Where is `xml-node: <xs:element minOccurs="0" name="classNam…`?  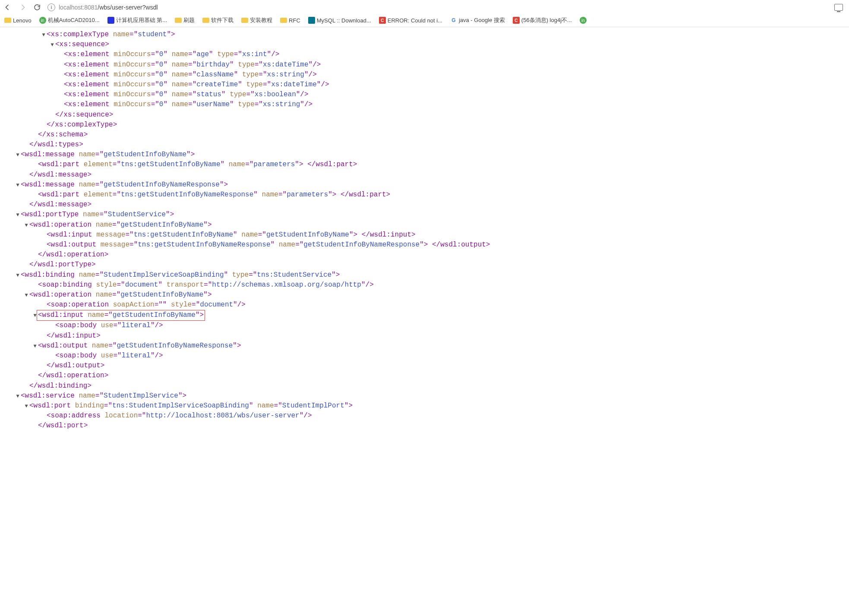
xml-node: <xs:element minOccurs="0" name="classNam… is located at coordinates (190, 75).